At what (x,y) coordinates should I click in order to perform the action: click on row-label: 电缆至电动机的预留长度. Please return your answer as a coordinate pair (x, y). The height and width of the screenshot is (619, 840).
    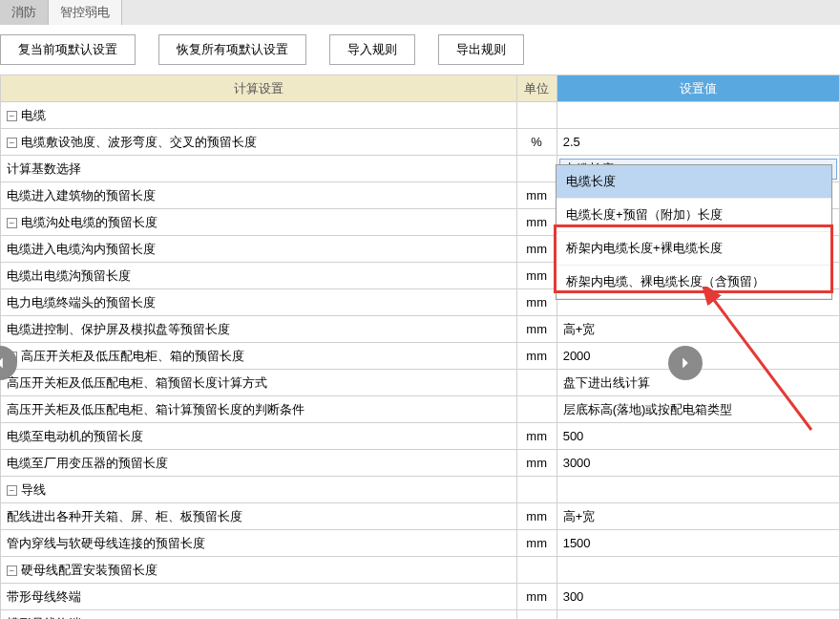
    Looking at the image, I should click on (74, 436).